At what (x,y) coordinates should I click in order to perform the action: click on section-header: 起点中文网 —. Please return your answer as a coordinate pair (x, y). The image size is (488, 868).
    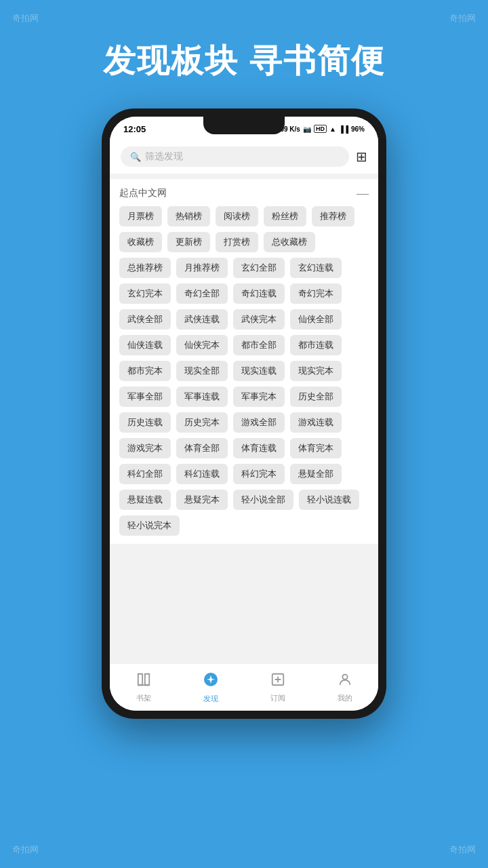
    Looking at the image, I should click on (244, 193).